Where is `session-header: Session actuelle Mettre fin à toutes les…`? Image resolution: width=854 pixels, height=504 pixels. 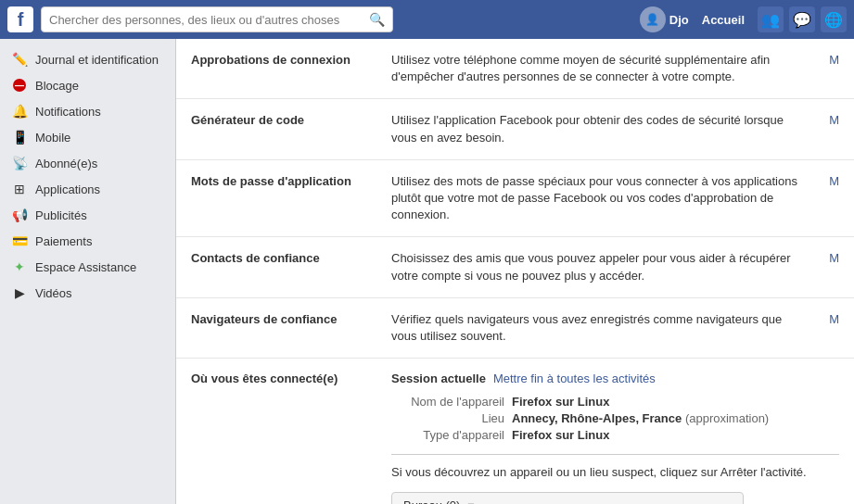
session-header: Session actuelle Mettre fin à toutes les… is located at coordinates (616, 378).